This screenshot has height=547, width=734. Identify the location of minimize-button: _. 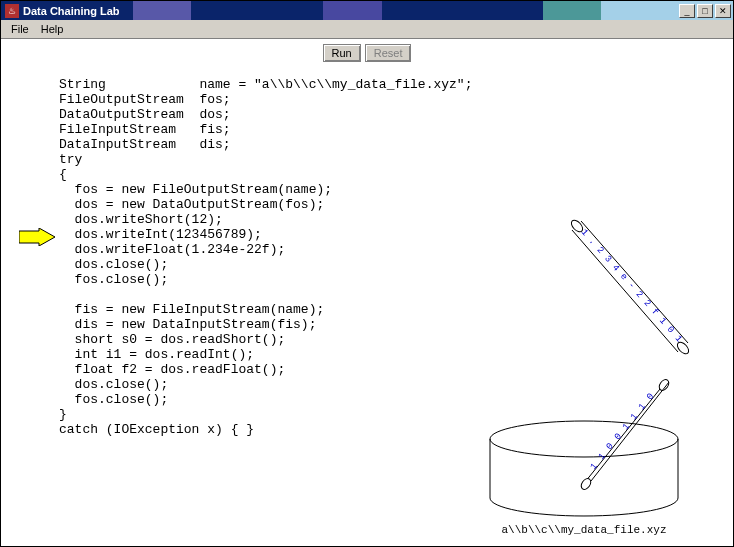
(687, 11).